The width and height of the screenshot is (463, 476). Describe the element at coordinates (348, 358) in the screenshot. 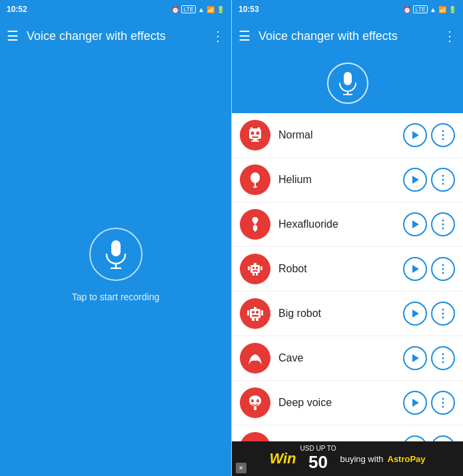

I see `effect-item-cave: Cave` at that location.